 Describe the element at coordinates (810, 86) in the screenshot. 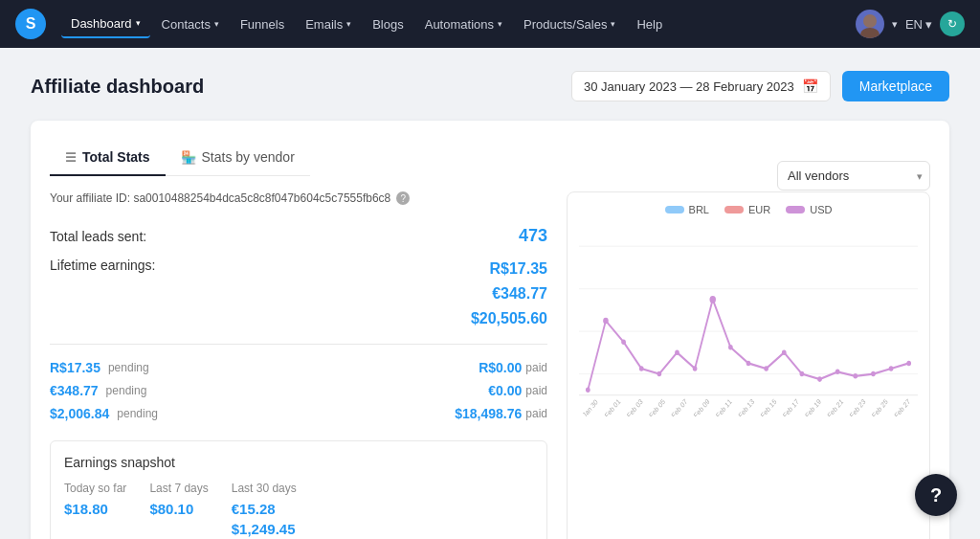

I see `calendar-icon: 📅` at that location.